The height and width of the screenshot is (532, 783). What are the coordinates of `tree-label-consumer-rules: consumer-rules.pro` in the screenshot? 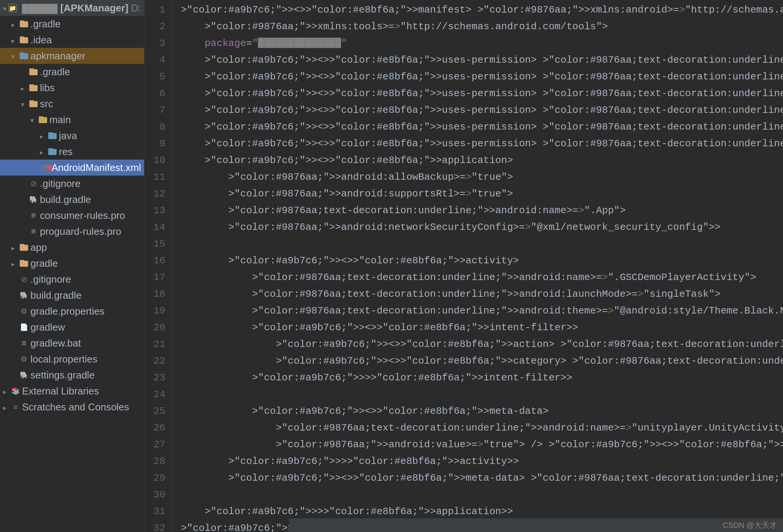 It's located at (82, 216).